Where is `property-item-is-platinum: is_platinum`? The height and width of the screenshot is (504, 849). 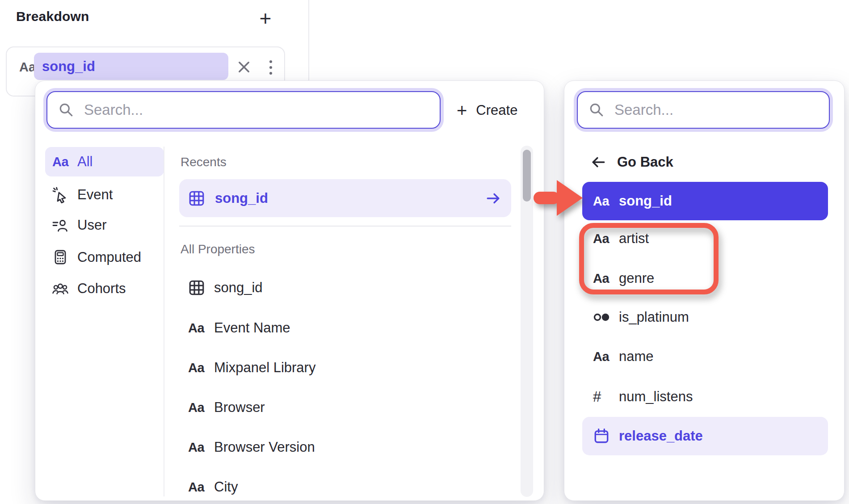 property-item-is-platinum: is_platinum is located at coordinates (709, 317).